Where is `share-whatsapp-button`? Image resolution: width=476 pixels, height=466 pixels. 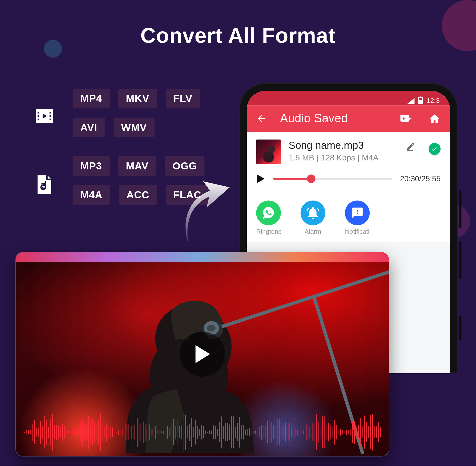
share-whatsapp-button is located at coordinates (269, 213).